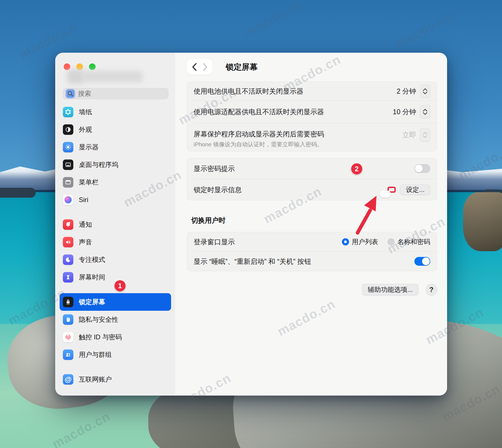 This screenshot has height=448, width=502. I want to click on siri-icon, so click(68, 200).